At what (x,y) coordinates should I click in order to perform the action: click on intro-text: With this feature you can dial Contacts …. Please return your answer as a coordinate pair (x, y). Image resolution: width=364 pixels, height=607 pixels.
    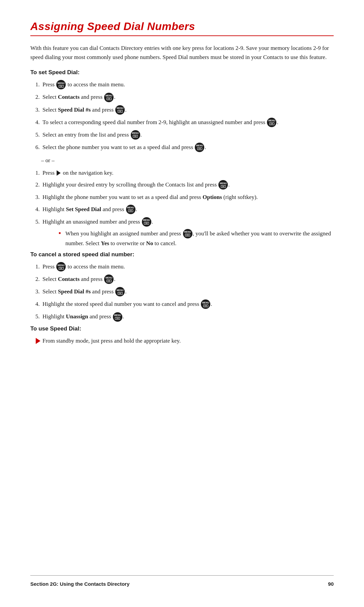
    Looking at the image, I should click on (182, 53).